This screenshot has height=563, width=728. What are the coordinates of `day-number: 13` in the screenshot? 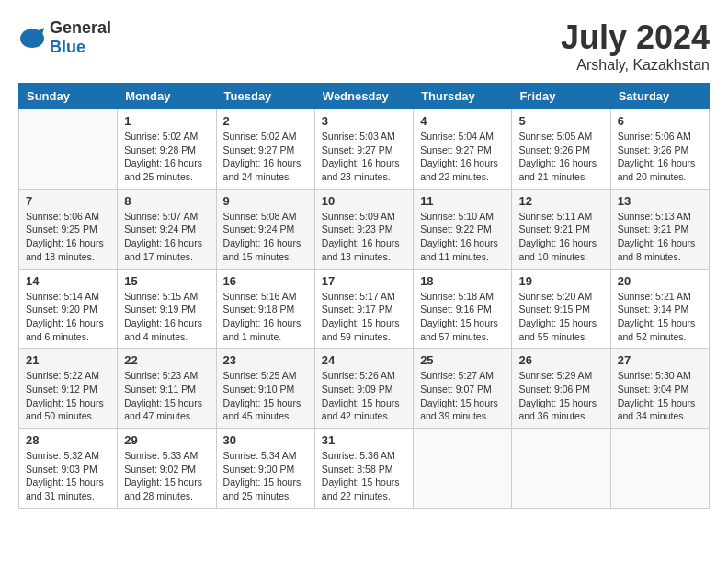 It's located at (660, 201).